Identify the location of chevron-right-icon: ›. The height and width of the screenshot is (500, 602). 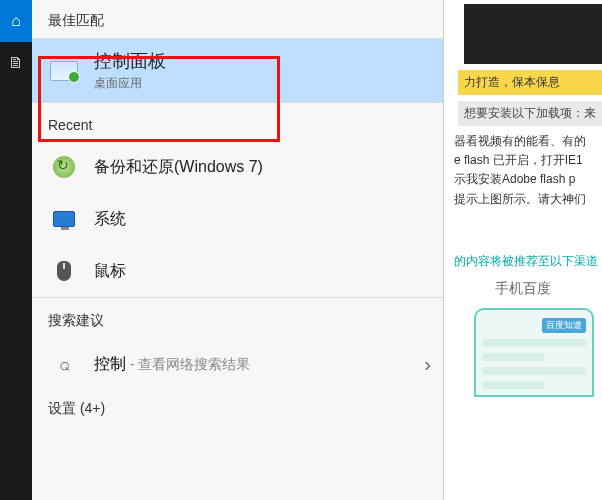
(428, 364).